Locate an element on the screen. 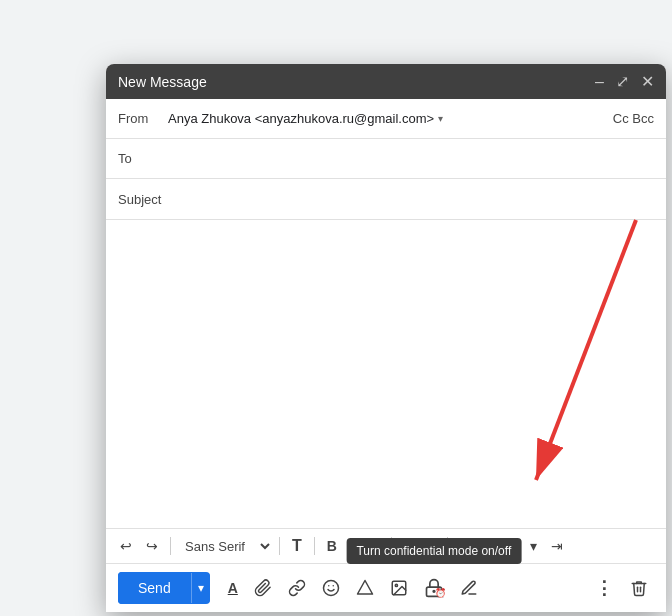 This screenshot has height=616, width=672. window-title: New Message is located at coordinates (162, 82).